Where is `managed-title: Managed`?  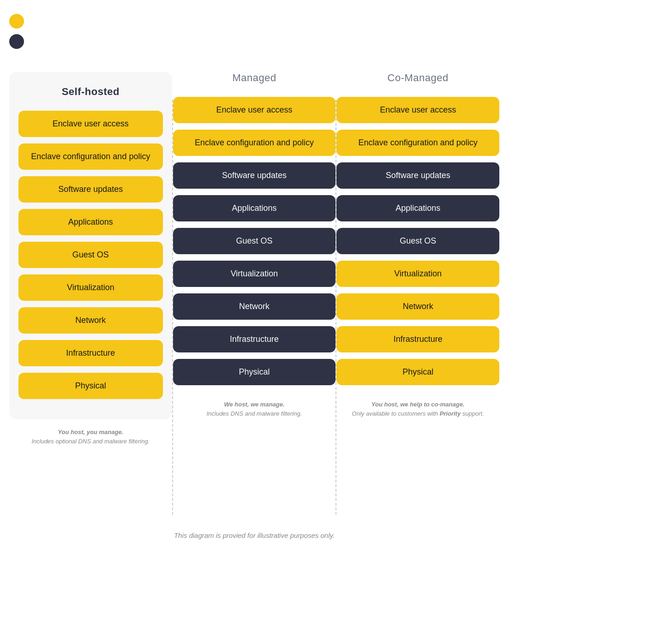
managed-title: Managed is located at coordinates (254, 78).